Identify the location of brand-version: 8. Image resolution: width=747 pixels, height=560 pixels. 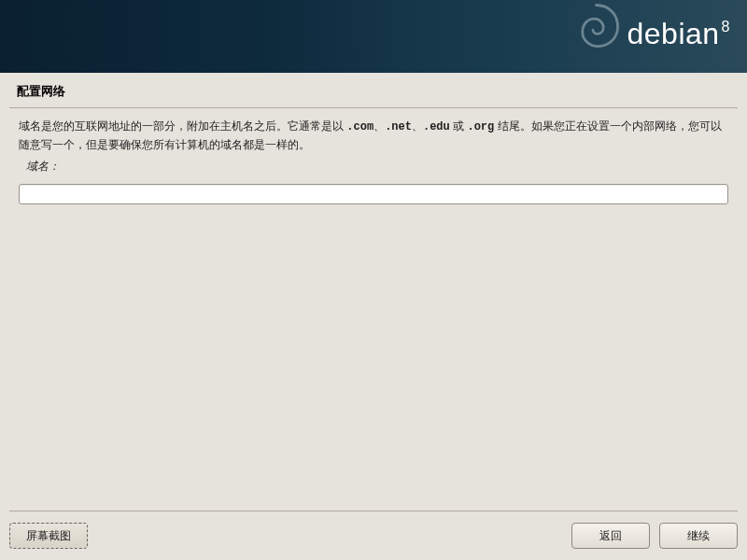
(726, 27).